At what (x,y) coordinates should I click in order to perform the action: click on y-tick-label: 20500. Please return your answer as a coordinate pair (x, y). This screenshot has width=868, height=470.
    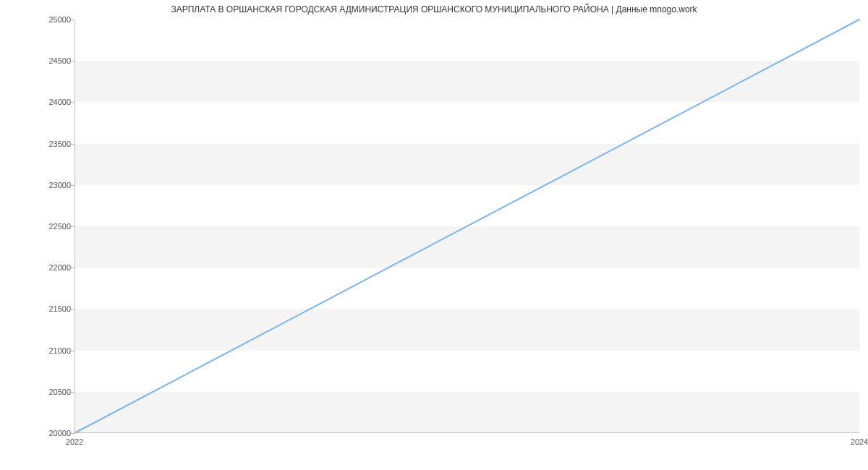
    Looking at the image, I should click on (49, 392).